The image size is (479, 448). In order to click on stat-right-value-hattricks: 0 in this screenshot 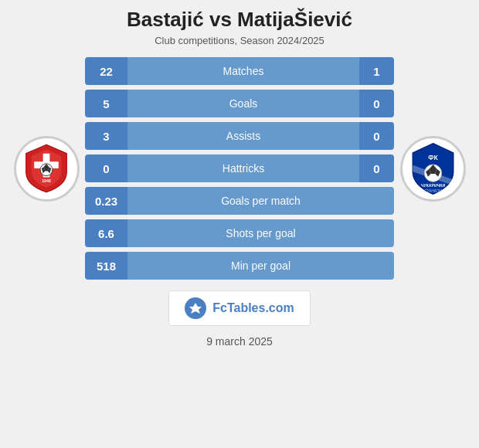, I will do `click(377, 168)`.